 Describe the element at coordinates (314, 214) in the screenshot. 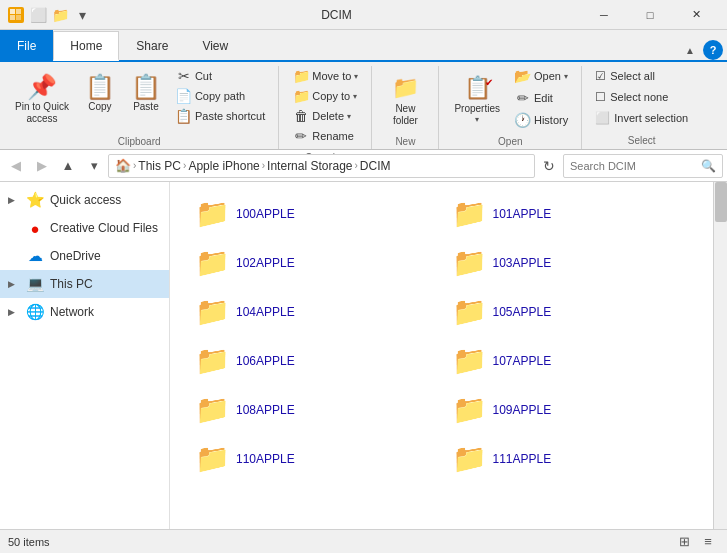

I see `folder-item: 📁 100APPLE` at that location.